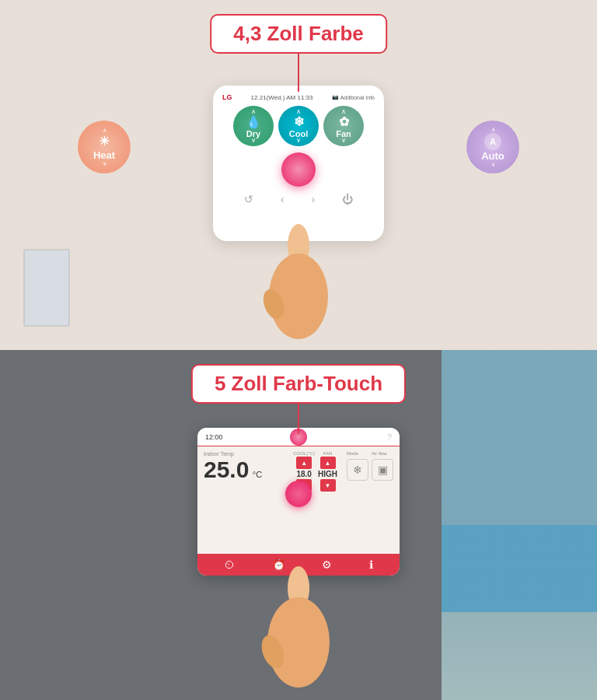  I want to click on mode-airflow-section: Mode Air flow ❄ ▣, so click(370, 466).